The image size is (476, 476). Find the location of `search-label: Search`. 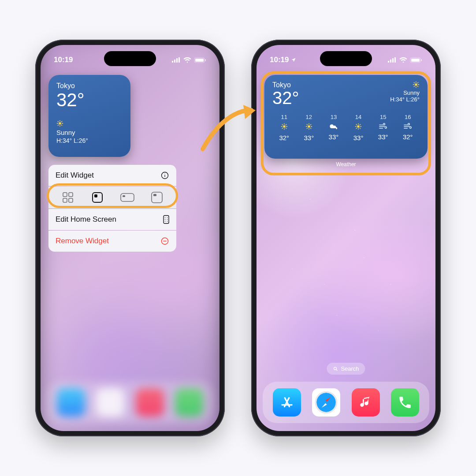

search-label: Search is located at coordinates (350, 368).